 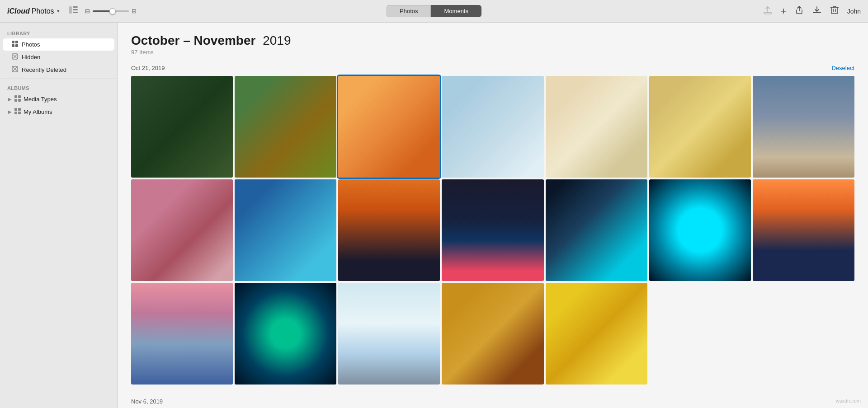 What do you see at coordinates (817, 11) in the screenshot?
I see `download-icon` at bounding box center [817, 11].